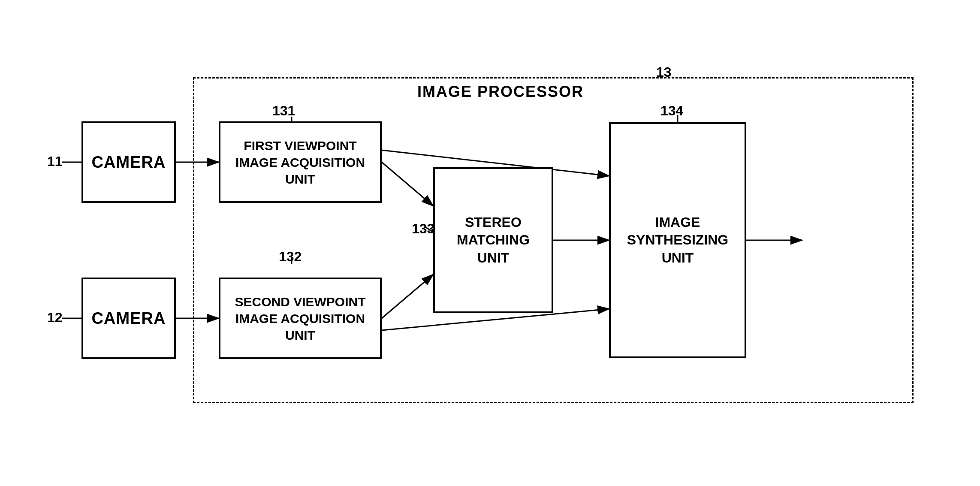 The width and height of the screenshot is (980, 486). What do you see at coordinates (55, 317) in the screenshot?
I see `ref-12: 12` at bounding box center [55, 317].